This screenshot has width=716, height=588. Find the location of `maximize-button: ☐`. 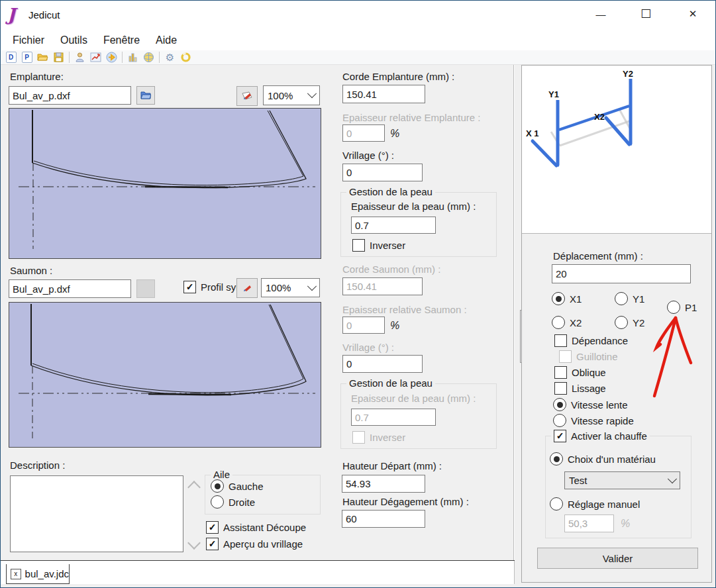

maximize-button: ☐ is located at coordinates (646, 14).